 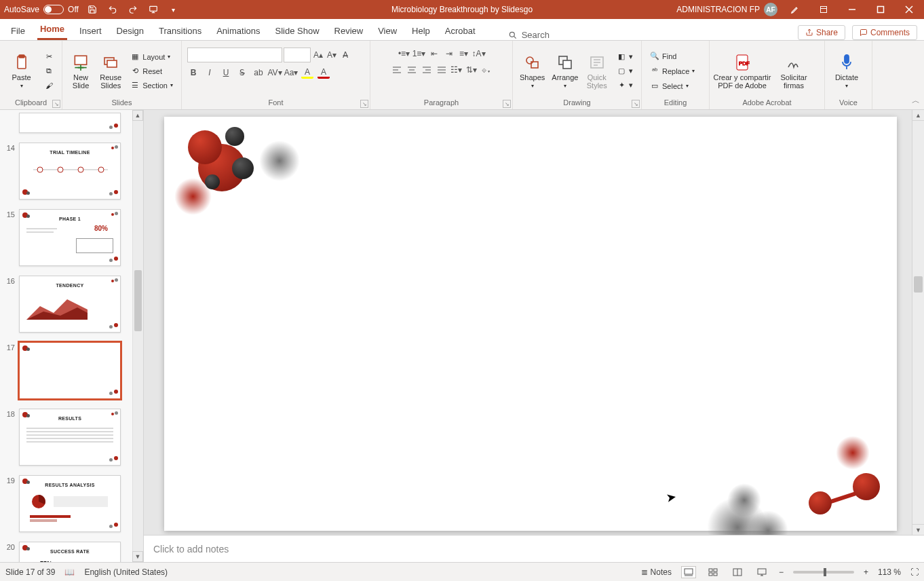 What do you see at coordinates (152, 86) in the screenshot?
I see `section-button: ☰Section▾` at bounding box center [152, 86].